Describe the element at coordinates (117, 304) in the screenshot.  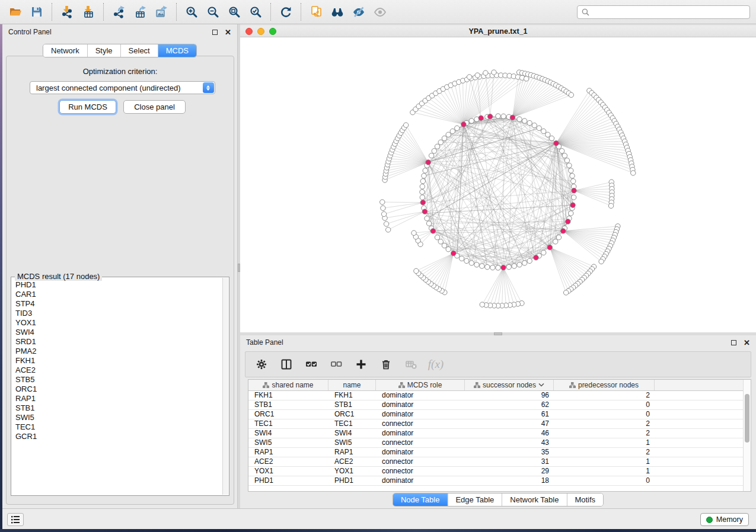
I see `mcds-result-item: STP4` at that location.